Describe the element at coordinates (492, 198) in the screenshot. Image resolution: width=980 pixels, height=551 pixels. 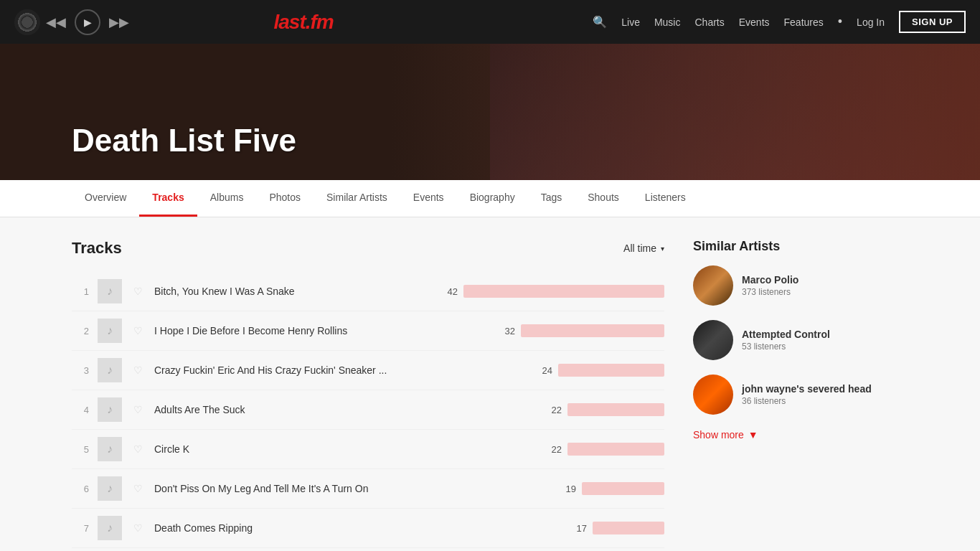
I see `tab-biography: Biography` at that location.